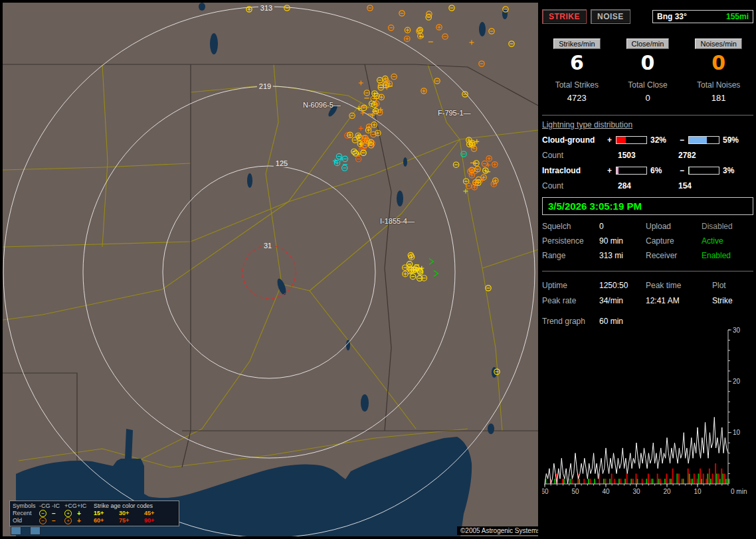 The height and width of the screenshot is (539, 756). I want to click on range-ring-label: 219, so click(265, 86).